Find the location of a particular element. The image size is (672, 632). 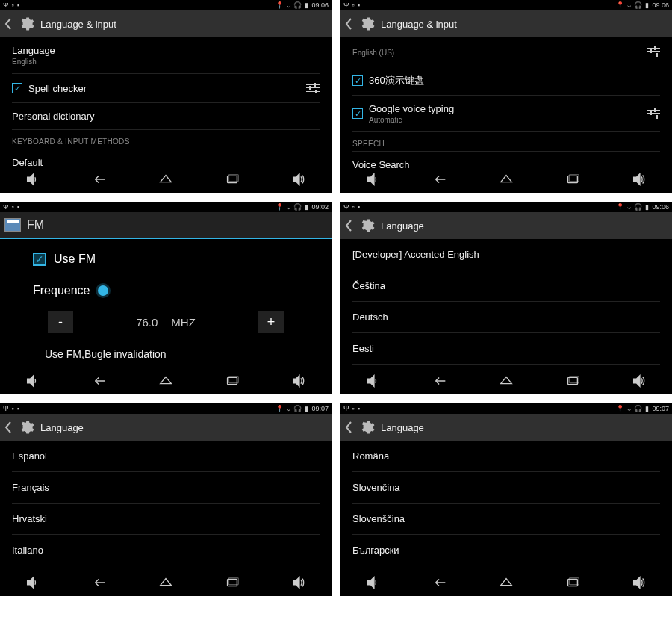

language-row: Deutsch is located at coordinates (506, 317).